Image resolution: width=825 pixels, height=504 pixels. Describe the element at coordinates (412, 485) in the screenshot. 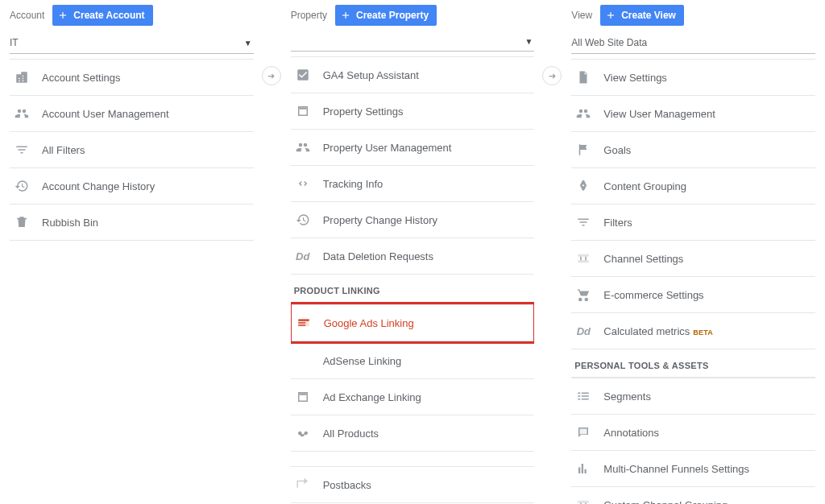

I see `property-extras-menu: PostbacksAudience DefinitionsDdCustom De…` at that location.